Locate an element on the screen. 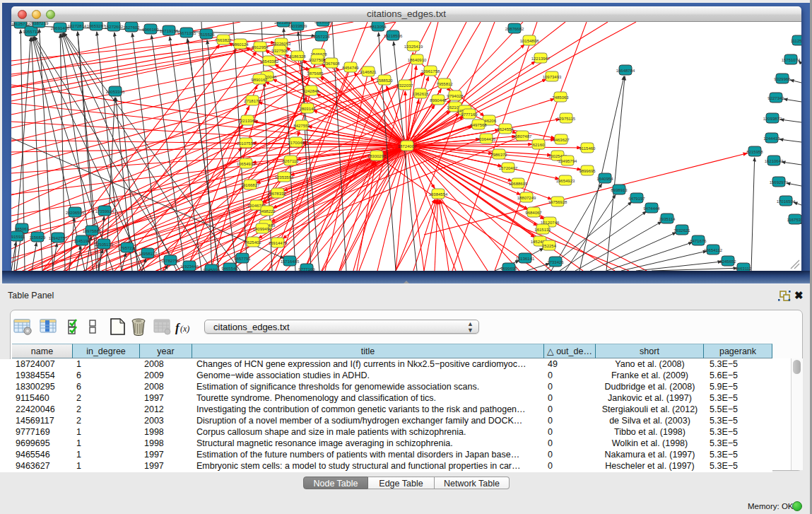 Image resolution: width=812 pixels, height=514 pixels. svg-text: 9860124 is located at coordinates (240, 45).